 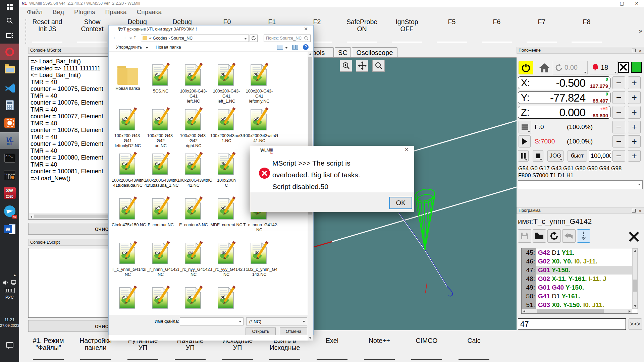 I want to click on taskbar-item-wlmill-active: VLmill, so click(x=9, y=141).